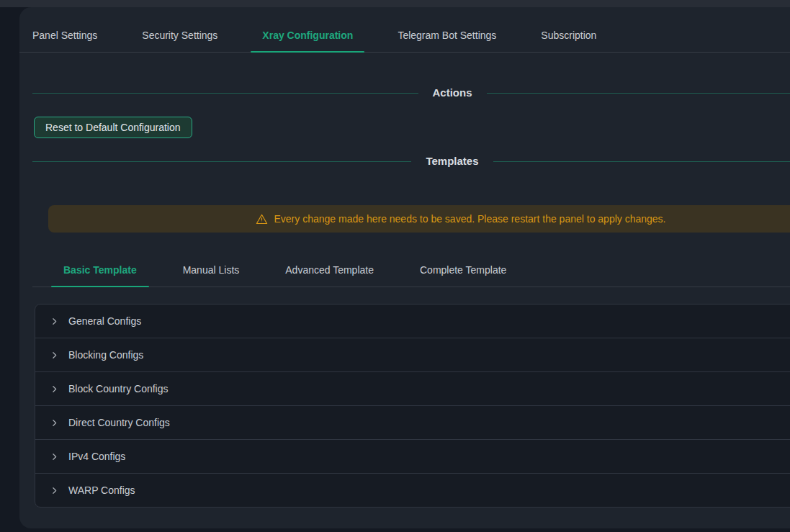 The image size is (790, 532). I want to click on template-tab-label: Complete Template, so click(463, 270).